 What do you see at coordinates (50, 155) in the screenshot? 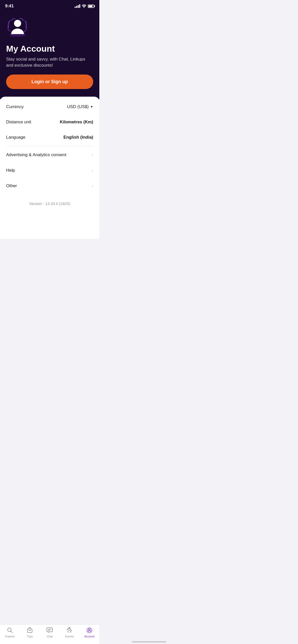
I see `ad-consent-row: Advertising & Analytics consent ›` at bounding box center [50, 155].